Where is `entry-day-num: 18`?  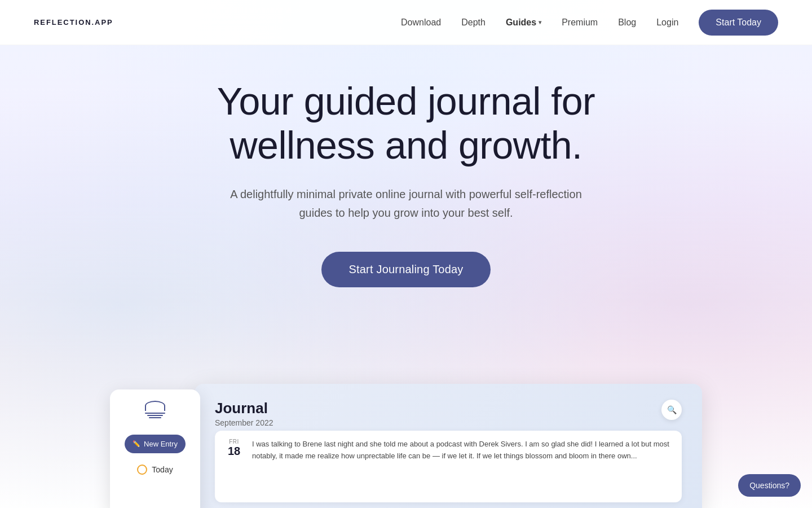
entry-day-num: 18 is located at coordinates (234, 452).